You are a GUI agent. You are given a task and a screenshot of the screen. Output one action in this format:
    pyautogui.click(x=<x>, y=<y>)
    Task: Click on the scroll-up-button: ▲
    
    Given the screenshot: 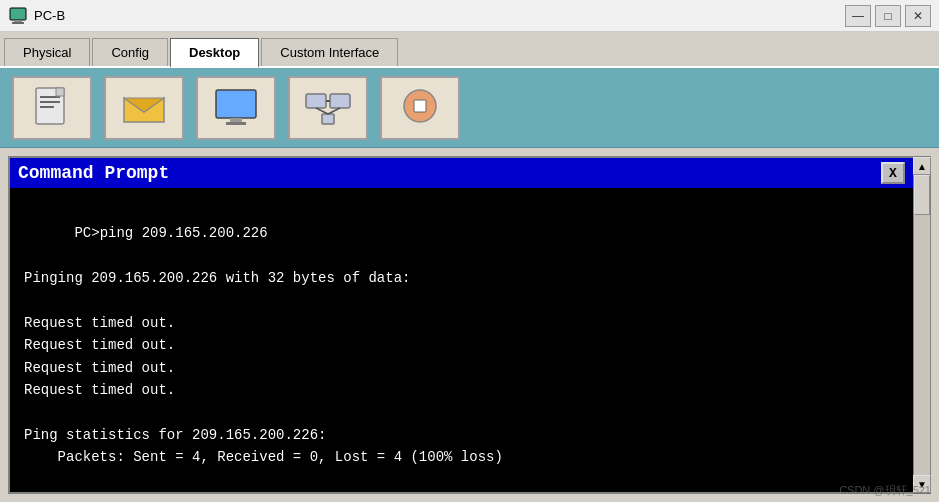 What is the action you would take?
    pyautogui.click(x=922, y=166)
    